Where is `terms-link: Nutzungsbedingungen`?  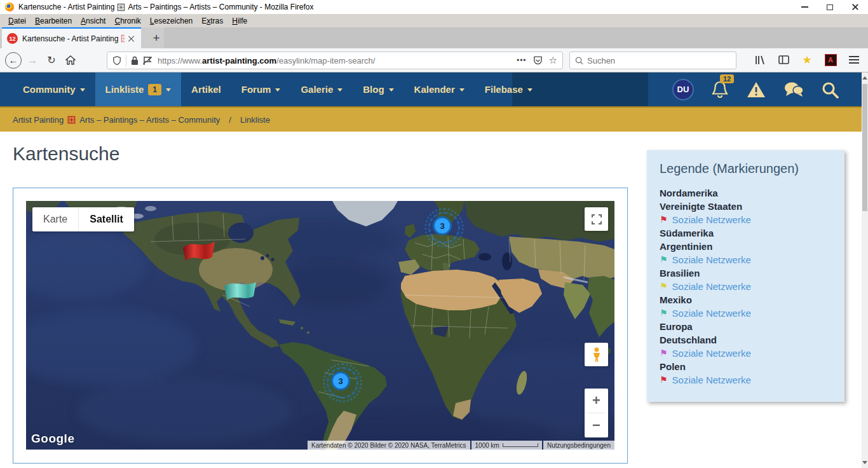 terms-link: Nutzungsbedingungen is located at coordinates (579, 445).